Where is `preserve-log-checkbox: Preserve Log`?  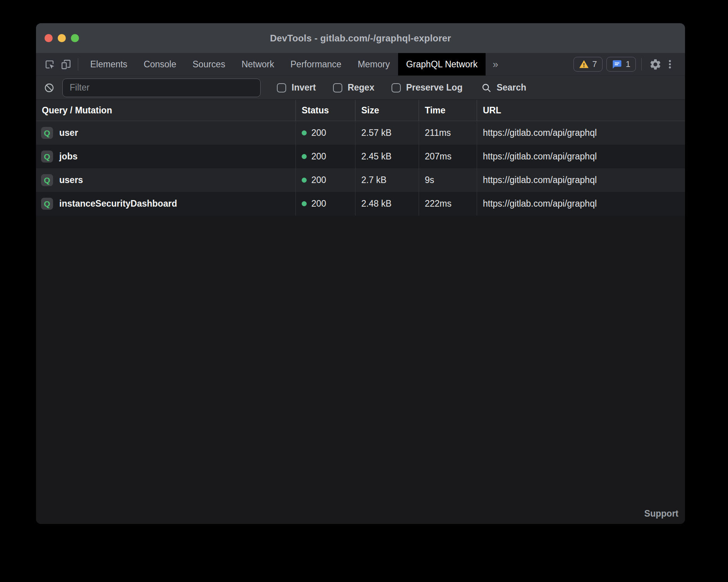
preserve-log-checkbox: Preserve Log is located at coordinates (427, 87).